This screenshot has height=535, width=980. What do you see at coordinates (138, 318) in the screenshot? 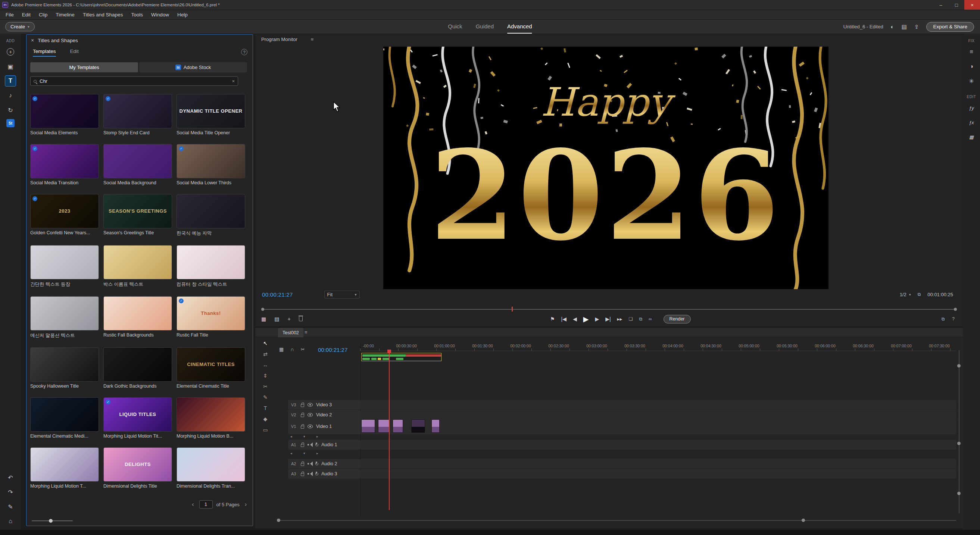
I see `template-card: Rustic Fall Backgrounds` at bounding box center [138, 318].